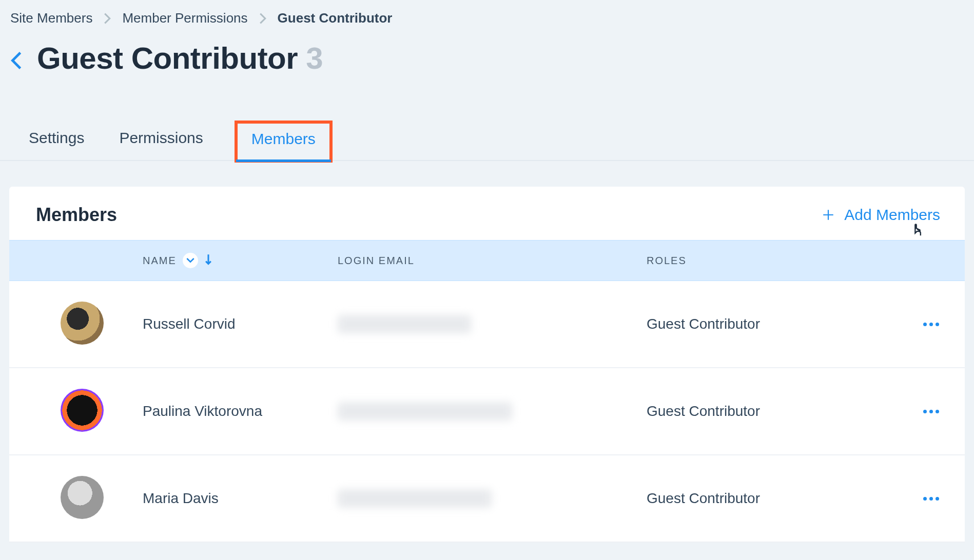 This screenshot has width=974, height=560. What do you see at coordinates (240, 324) in the screenshot?
I see `member-name: Russell Corvid` at bounding box center [240, 324].